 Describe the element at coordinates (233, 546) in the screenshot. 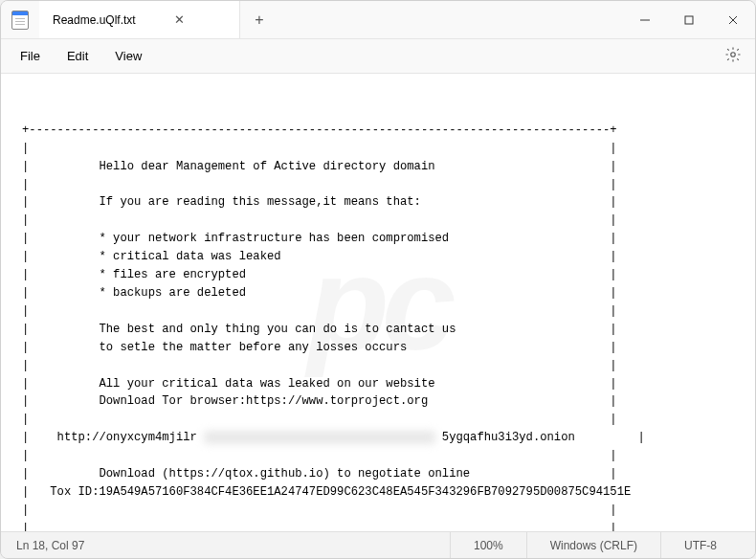

I see `status-position: Ln 18, Col 97` at that location.